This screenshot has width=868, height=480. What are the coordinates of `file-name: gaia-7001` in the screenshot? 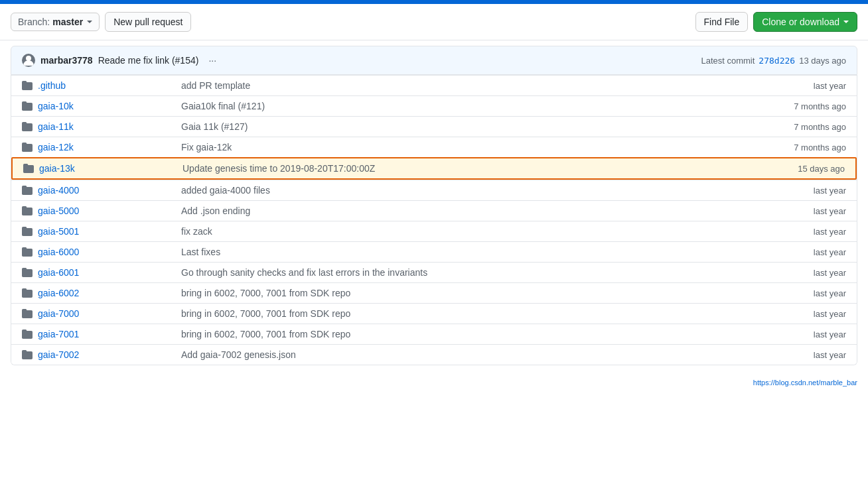 It's located at (104, 334).